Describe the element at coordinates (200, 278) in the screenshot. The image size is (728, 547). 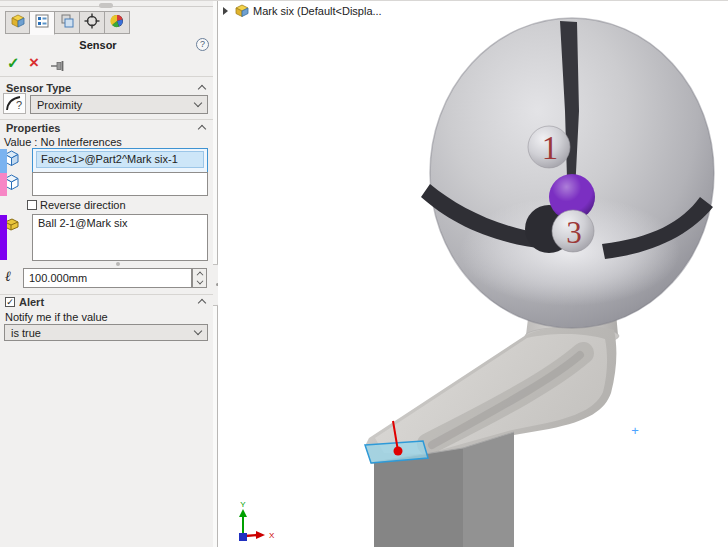
I see `distance-spinner` at that location.